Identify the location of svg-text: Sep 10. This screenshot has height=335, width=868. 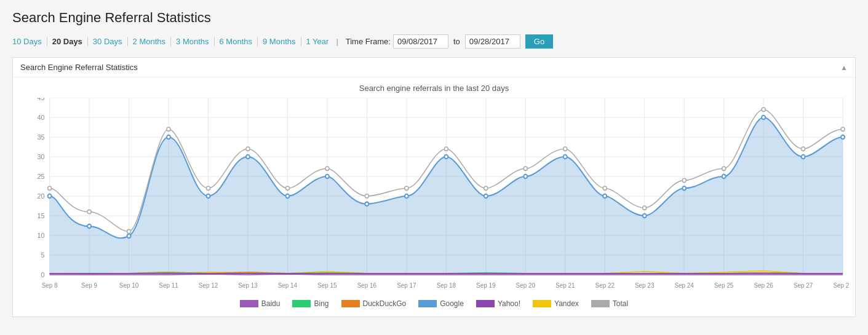
(129, 285).